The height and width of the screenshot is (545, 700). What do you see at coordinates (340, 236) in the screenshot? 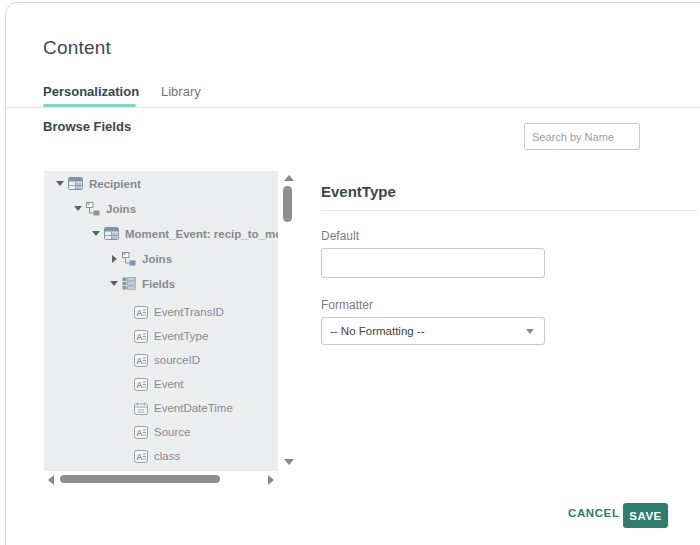
I see `default-label: Default` at bounding box center [340, 236].